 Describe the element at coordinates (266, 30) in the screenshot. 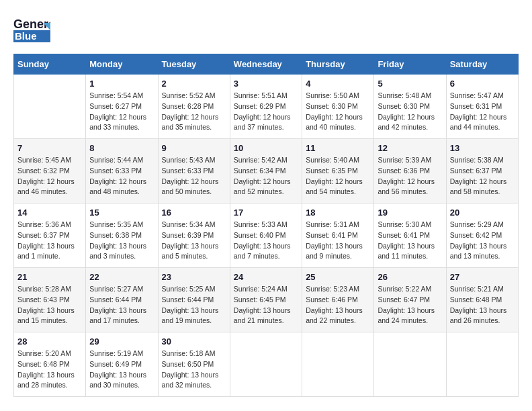

I see `header: General Blue` at that location.